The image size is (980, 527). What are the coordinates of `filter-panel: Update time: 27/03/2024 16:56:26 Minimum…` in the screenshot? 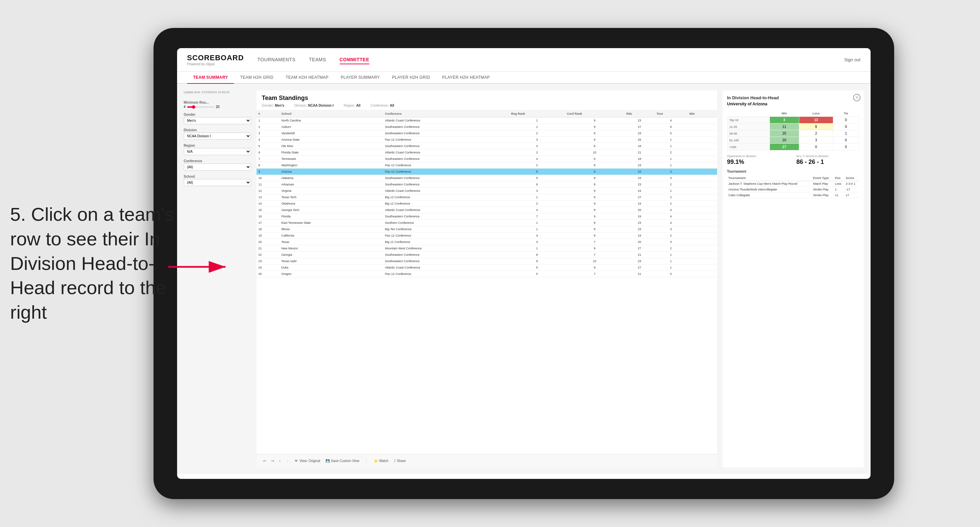 It's located at (218, 279).